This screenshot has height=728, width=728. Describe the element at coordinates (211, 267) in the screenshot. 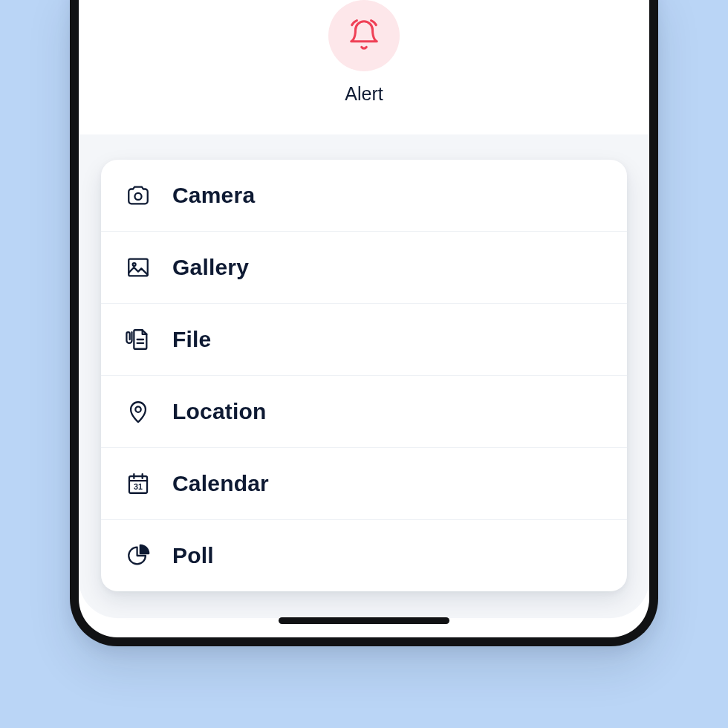

I see `menu-item-label: Gallery` at that location.